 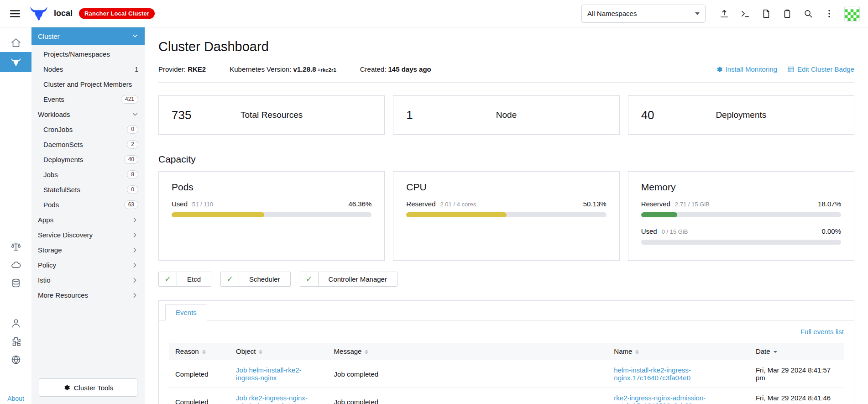 What do you see at coordinates (131, 160) in the screenshot?
I see `count-badge: 40` at bounding box center [131, 160].